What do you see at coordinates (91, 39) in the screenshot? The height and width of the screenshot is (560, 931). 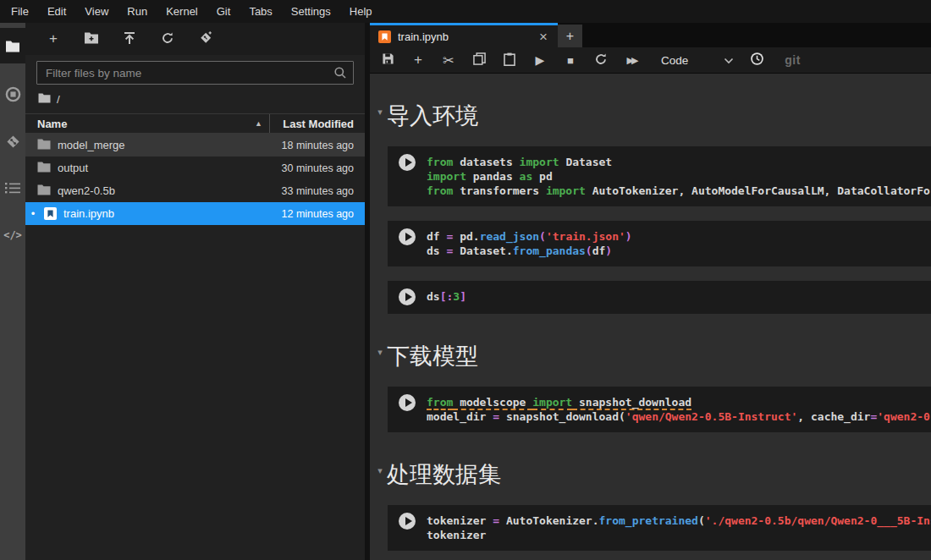 I see `new-folder-button` at bounding box center [91, 39].